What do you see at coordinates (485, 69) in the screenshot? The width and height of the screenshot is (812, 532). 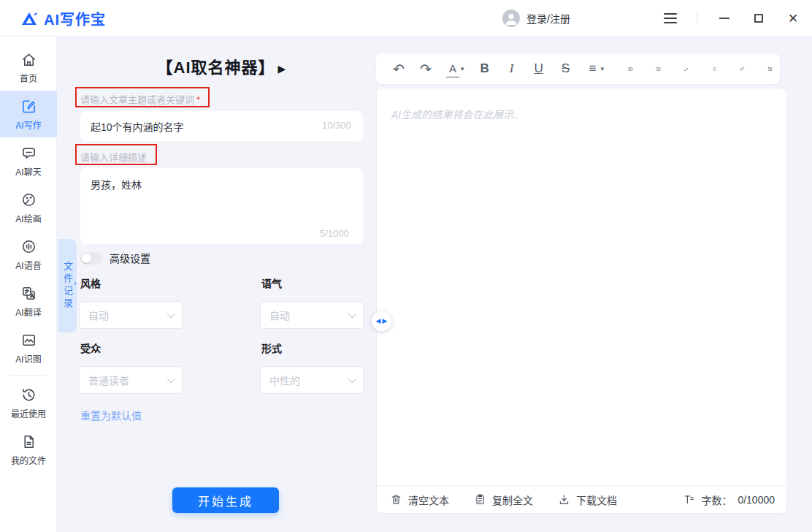 I see `bold-icon: B` at bounding box center [485, 69].